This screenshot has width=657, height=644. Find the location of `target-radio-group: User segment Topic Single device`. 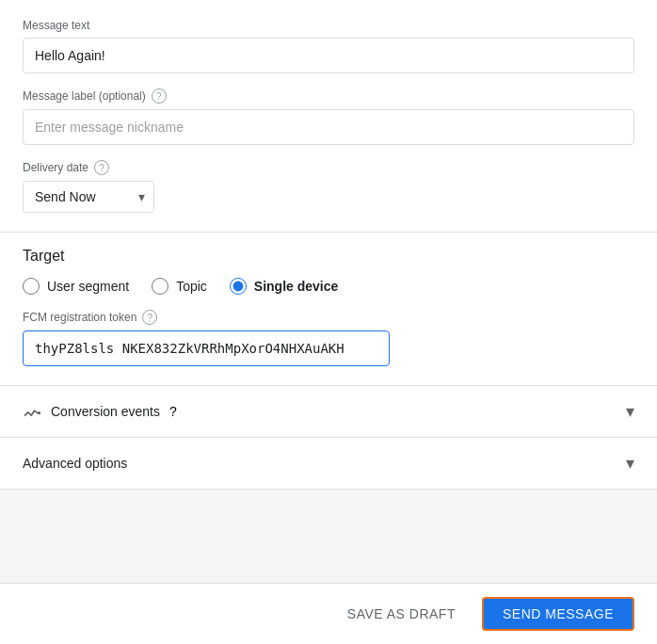

target-radio-group: User segment Topic Single device is located at coordinates (328, 286).